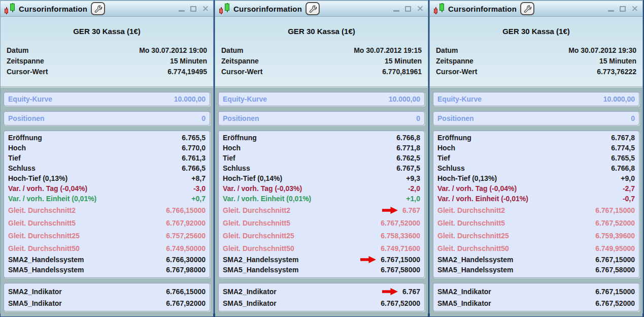  What do you see at coordinates (267, 199) in the screenshot?
I see `row-label: Var. / vorh. Einheit (0,01%)` at bounding box center [267, 199].